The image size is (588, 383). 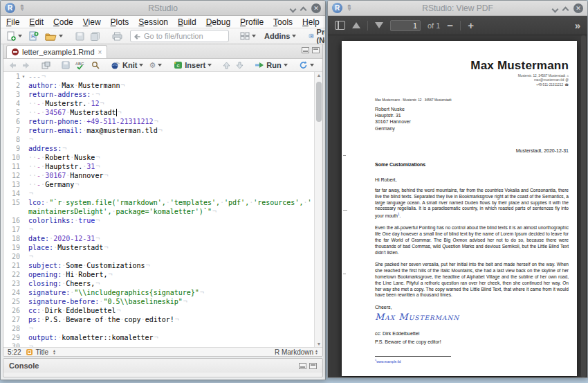 What do you see at coordinates (159, 284) in the screenshot?
I see `code-line: 23 closing:·Cheers,¬` at bounding box center [159, 284].